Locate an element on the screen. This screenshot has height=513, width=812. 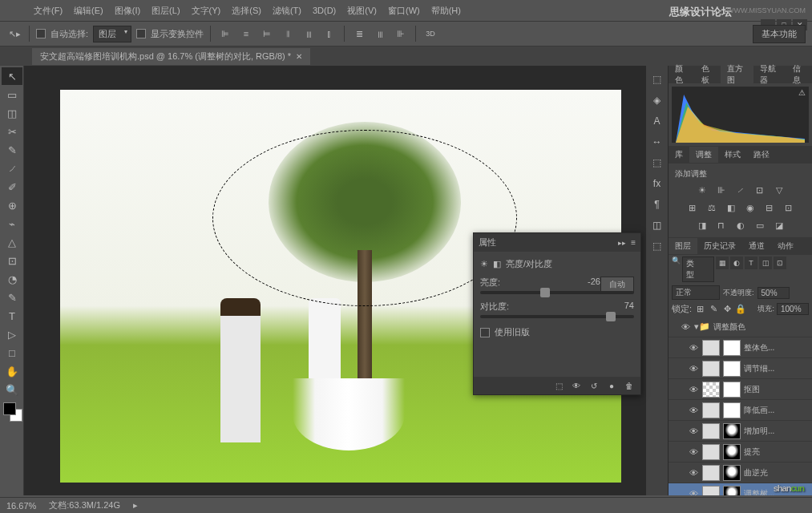
menu-3d: 3D(D) is located at coordinates (324, 10).